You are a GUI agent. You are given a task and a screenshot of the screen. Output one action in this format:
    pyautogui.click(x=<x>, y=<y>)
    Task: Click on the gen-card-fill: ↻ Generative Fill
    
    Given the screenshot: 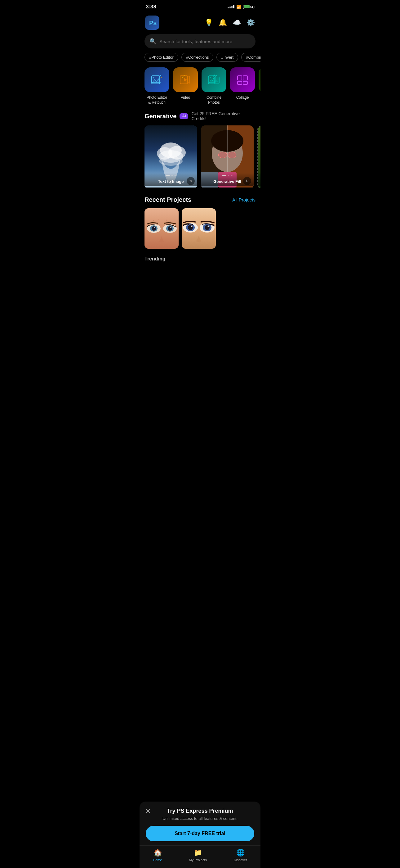 What is the action you would take?
    pyautogui.click(x=227, y=157)
    